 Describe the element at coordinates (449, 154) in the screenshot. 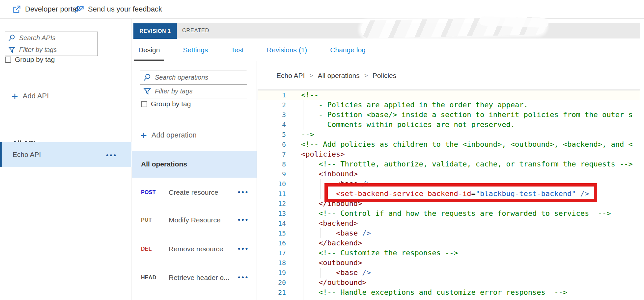

I see `code-line-7: 7<policies>` at that location.